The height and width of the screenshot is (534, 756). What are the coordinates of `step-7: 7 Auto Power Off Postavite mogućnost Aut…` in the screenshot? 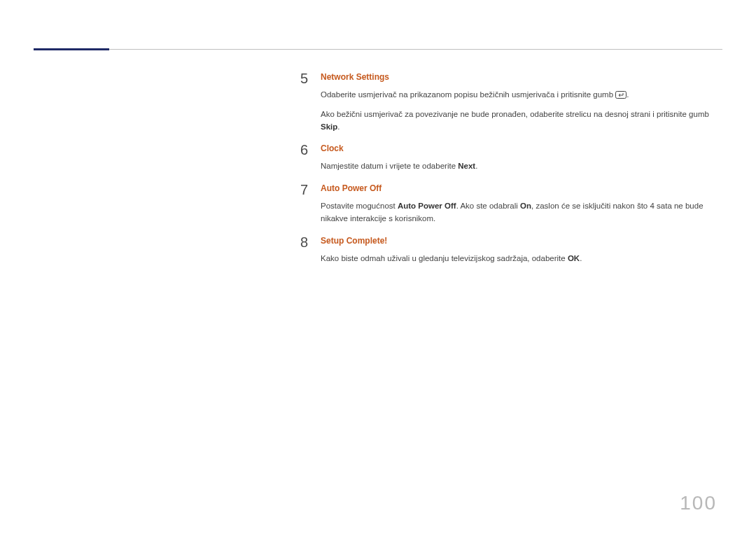 It's located at (378, 206).